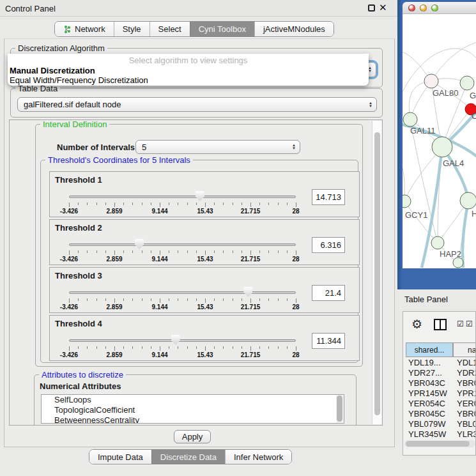 The width and height of the screenshot is (476, 476). I want to click on table-row: YDR27...YDR2, so click(440, 373).